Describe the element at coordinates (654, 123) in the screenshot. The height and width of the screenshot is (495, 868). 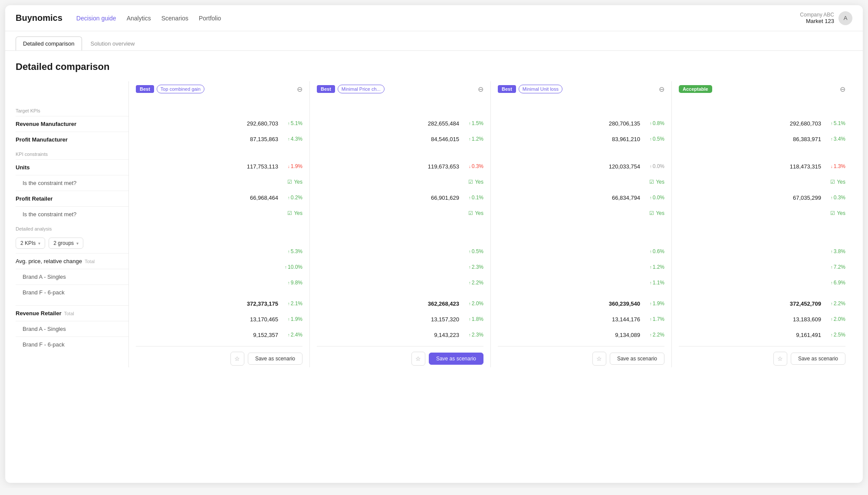
I see `cell-delta: ↑0.8%` at that location.